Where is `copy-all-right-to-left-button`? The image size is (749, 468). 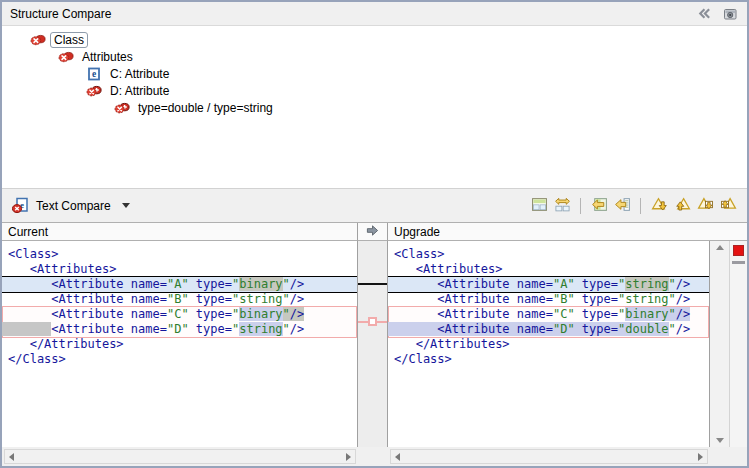 copy-all-right-to-left-button is located at coordinates (600, 206).